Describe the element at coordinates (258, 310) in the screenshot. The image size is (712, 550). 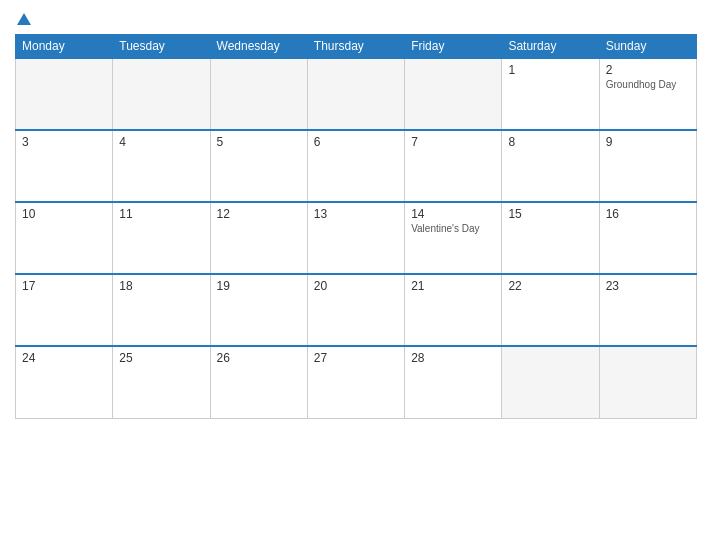
I see `calendar-cell: 19` at that location.